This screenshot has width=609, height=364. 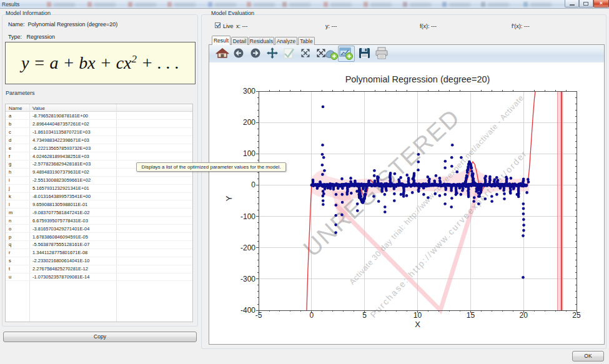 What do you see at coordinates (249, 154) in the screenshot?
I see `svg-text: 100` at bounding box center [249, 154].